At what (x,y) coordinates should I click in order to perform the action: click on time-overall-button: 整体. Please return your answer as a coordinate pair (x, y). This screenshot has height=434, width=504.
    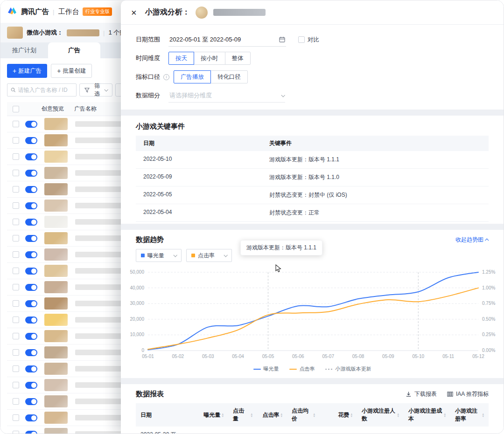
    Looking at the image, I should click on (238, 58).